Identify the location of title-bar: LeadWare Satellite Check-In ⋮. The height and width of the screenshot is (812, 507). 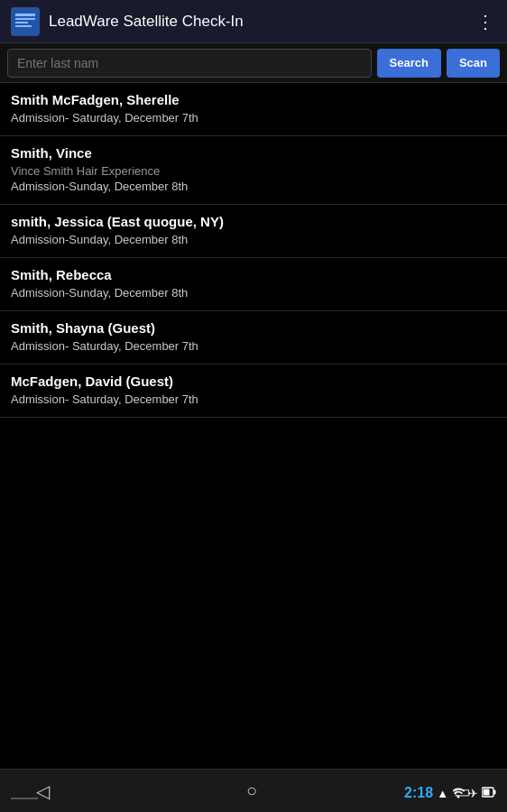
(254, 22).